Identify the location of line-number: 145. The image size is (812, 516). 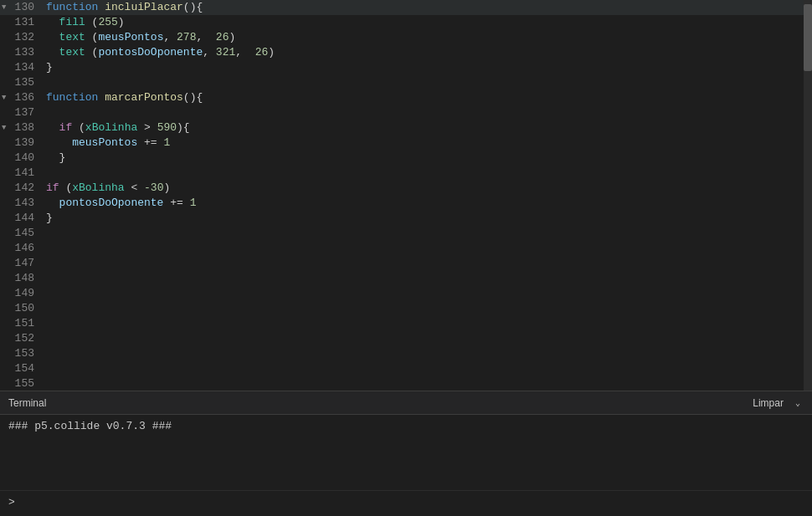
(23, 233).